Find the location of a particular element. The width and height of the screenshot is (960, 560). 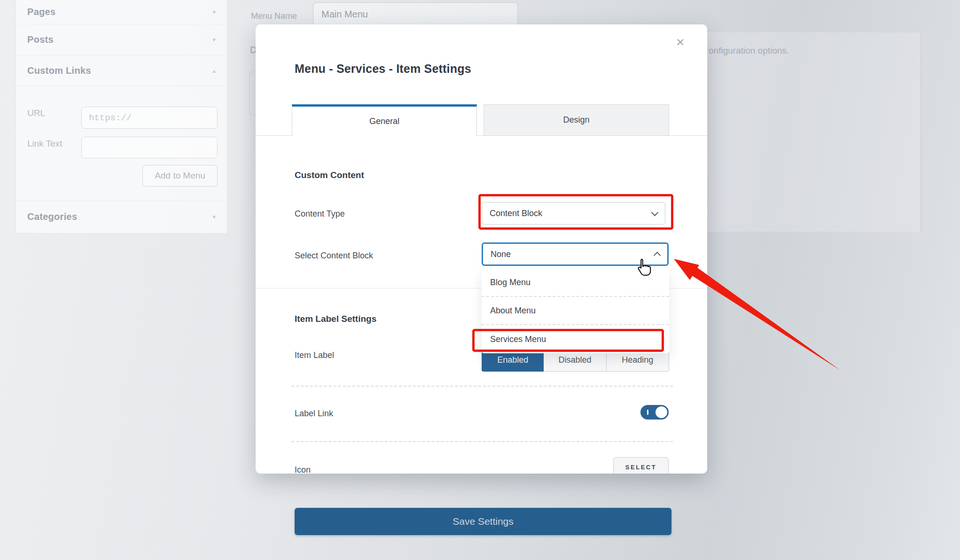

url-label: URL is located at coordinates (36, 113).